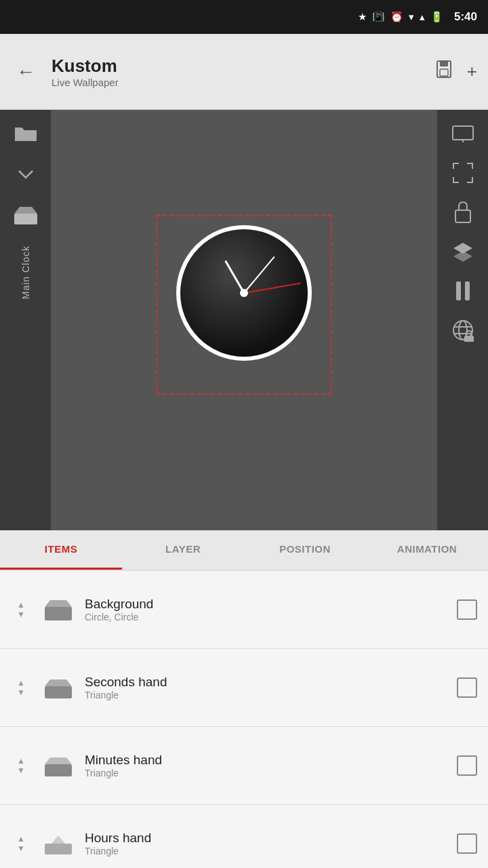 The image size is (488, 868). What do you see at coordinates (58, 610) in the screenshot?
I see `shape-icon-background` at bounding box center [58, 610].